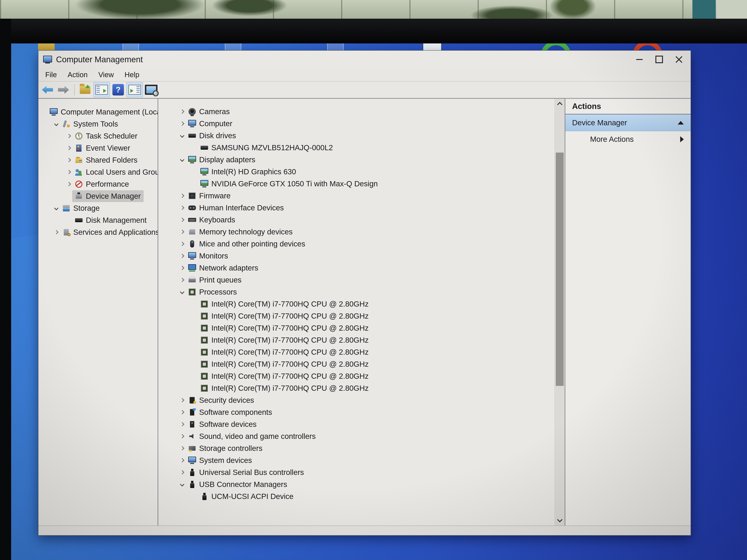 Image resolution: width=747 pixels, height=560 pixels. Describe the element at coordinates (209, 196) in the screenshot. I see `tree-row-content: Firmware` at that location.